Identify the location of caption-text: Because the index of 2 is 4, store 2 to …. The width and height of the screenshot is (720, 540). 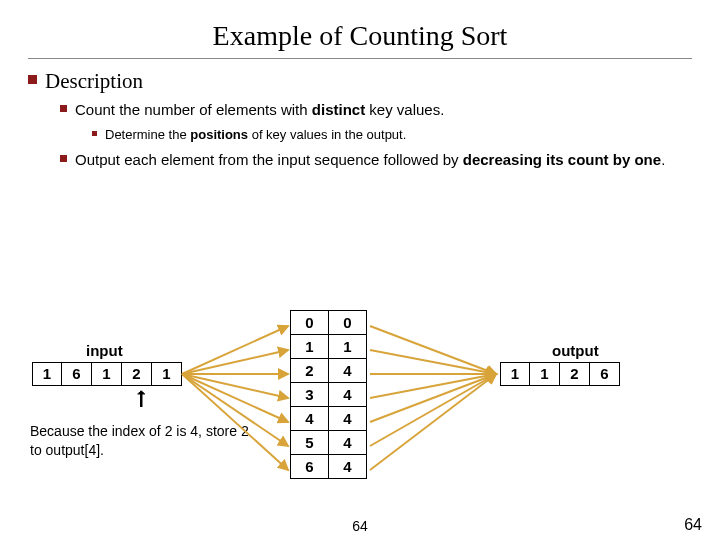
(140, 441).